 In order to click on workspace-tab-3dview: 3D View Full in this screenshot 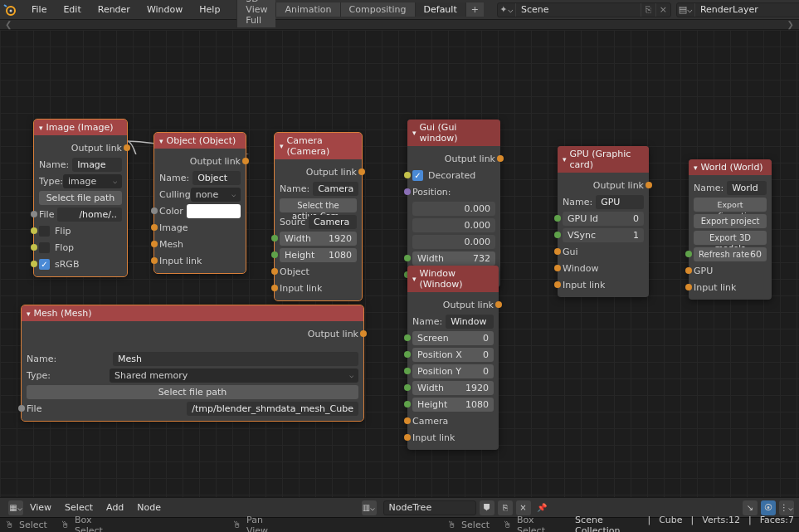, I will do `click(256, 13)`.